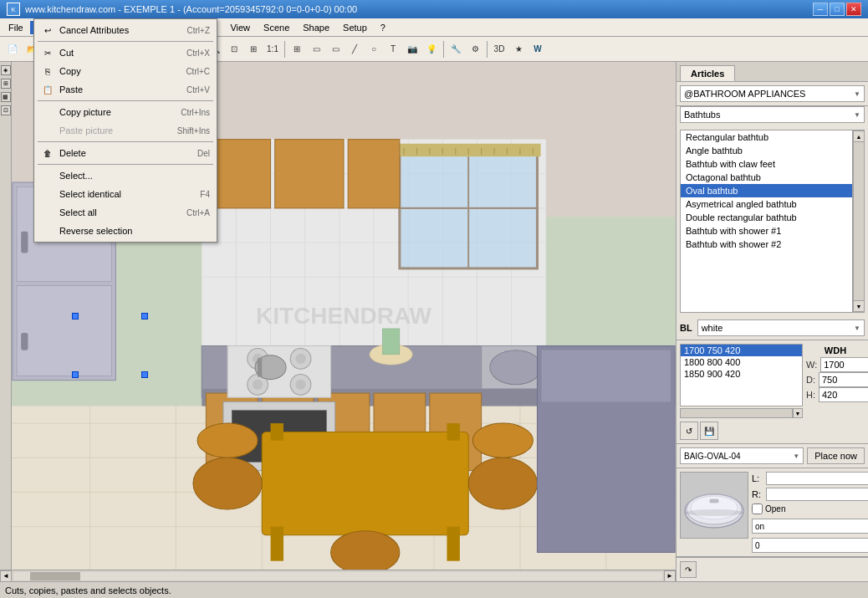  What do you see at coordinates (125, 176) in the screenshot?
I see `ctx-select: Select...` at bounding box center [125, 176].